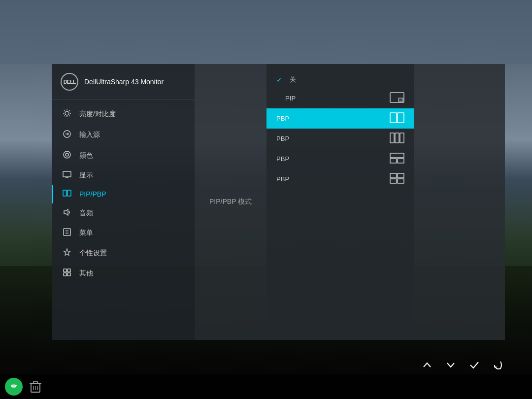 This screenshot has height=399, width=532. What do you see at coordinates (124, 82) in the screenshot?
I see `brand-name: DellUltraSharp 43 Monitor` at bounding box center [124, 82].